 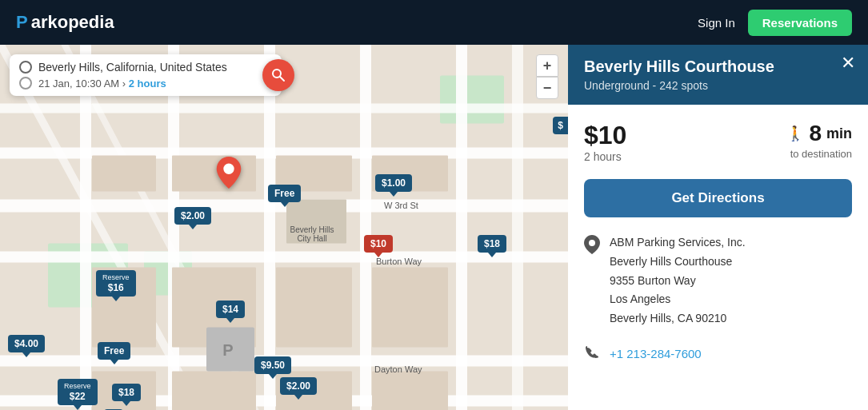 I want to click on search-time-row: 21 Jan, 10:30 AM › 2 hours, so click(x=146, y=83).